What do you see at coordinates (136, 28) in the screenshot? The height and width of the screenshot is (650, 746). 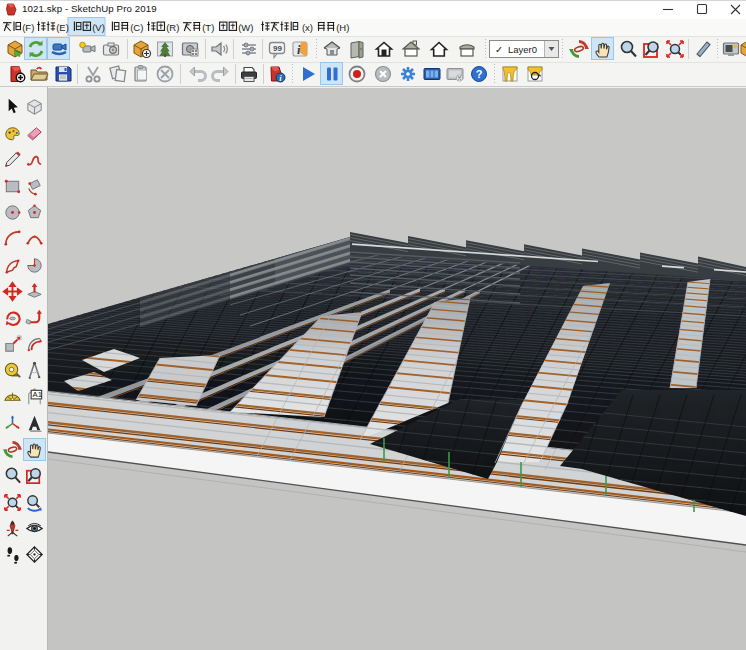 I see `svg-text: (C)` at bounding box center [136, 28].